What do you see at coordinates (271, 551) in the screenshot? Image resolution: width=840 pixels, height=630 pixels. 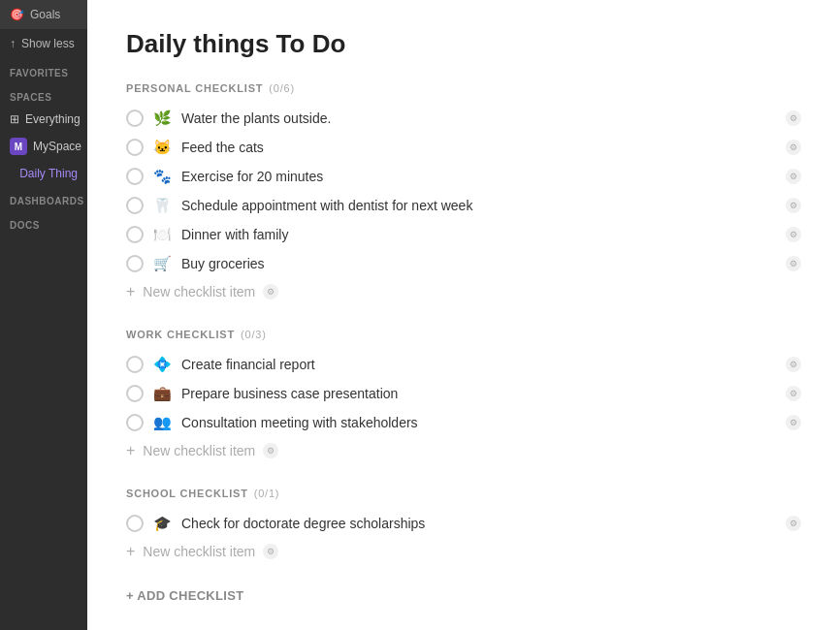 I see `actions-school-add` at bounding box center [271, 551].